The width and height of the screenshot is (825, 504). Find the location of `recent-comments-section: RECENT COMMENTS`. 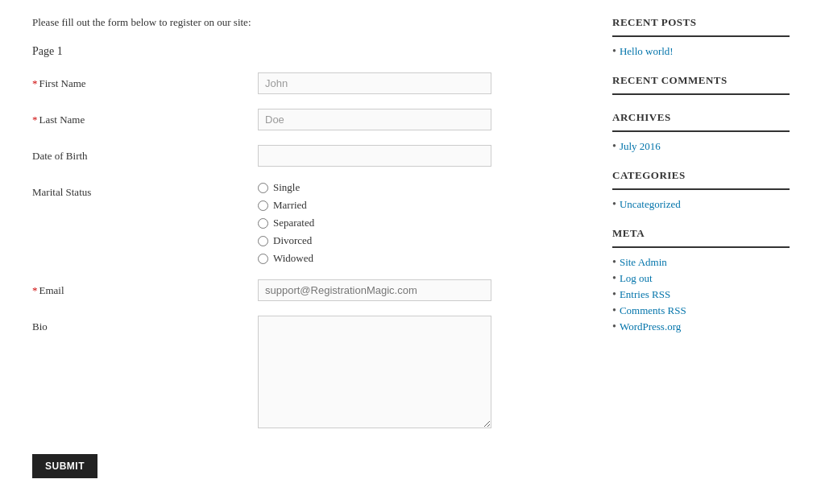

recent-comments-section: RECENT COMMENTS is located at coordinates (701, 85).